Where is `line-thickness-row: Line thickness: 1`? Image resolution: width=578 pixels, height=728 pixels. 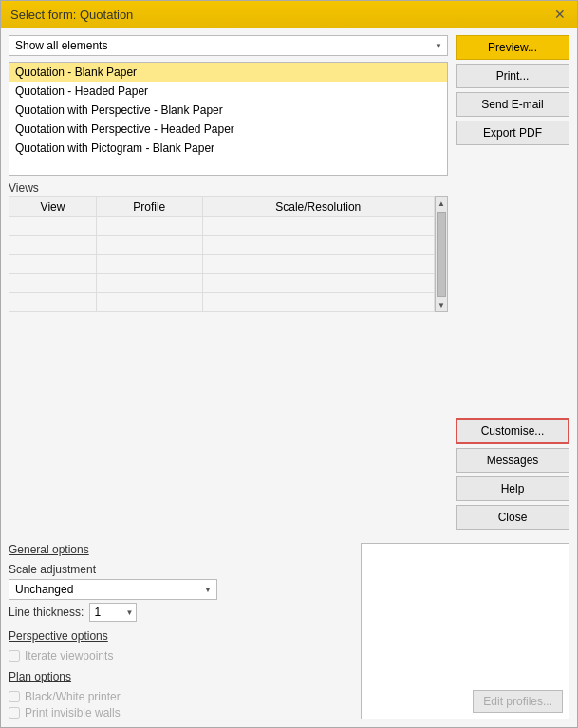
line-thickness-row: Line thickness: 1 is located at coordinates (180, 612).